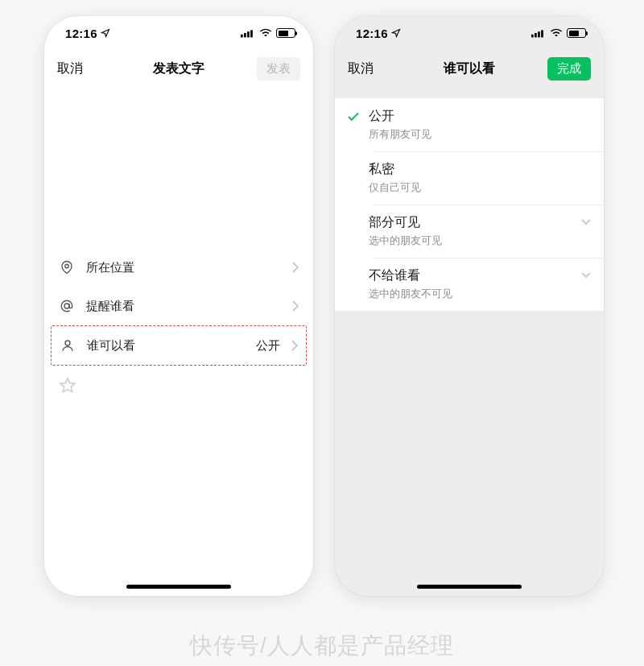  Describe the element at coordinates (411, 275) in the screenshot. I see `option-title: 不给谁看` at that location.